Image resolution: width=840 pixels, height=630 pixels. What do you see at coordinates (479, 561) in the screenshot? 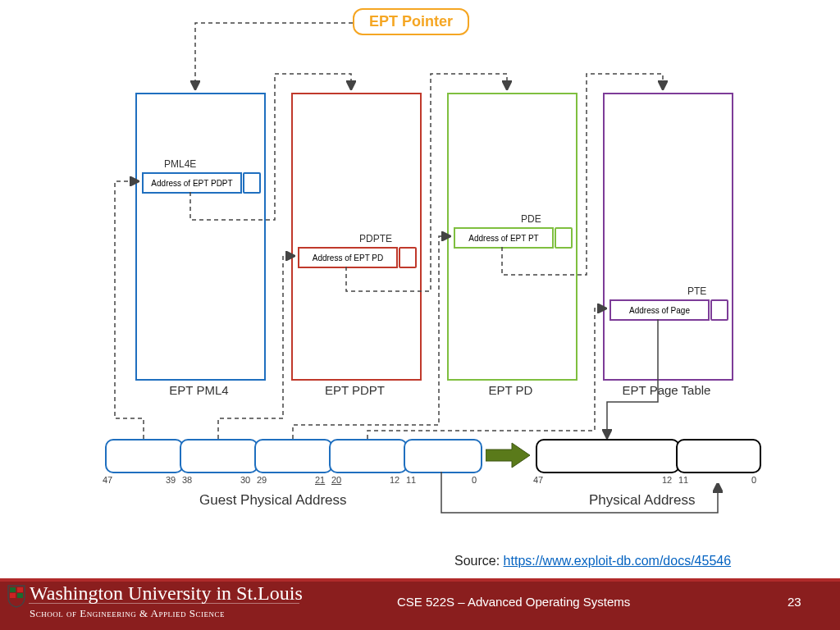
I see `source-prefix: Source:` at bounding box center [479, 561].